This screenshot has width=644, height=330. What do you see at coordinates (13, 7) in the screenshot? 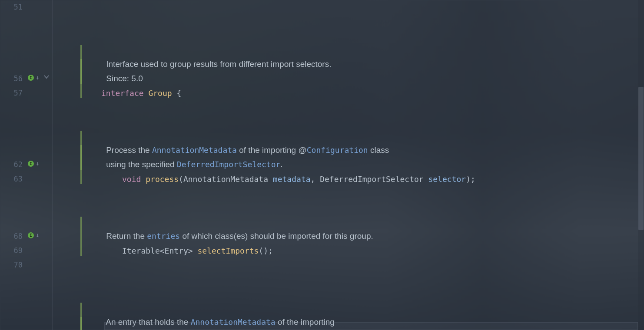
I see `line-number: 51` at bounding box center [13, 7].